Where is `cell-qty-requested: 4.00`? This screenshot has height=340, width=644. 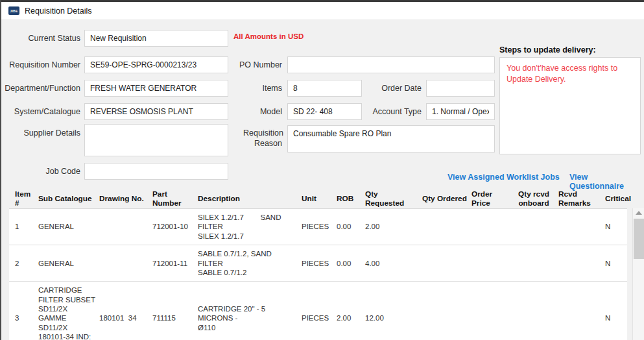
cell-qty-requested: 4.00 is located at coordinates (392, 263).